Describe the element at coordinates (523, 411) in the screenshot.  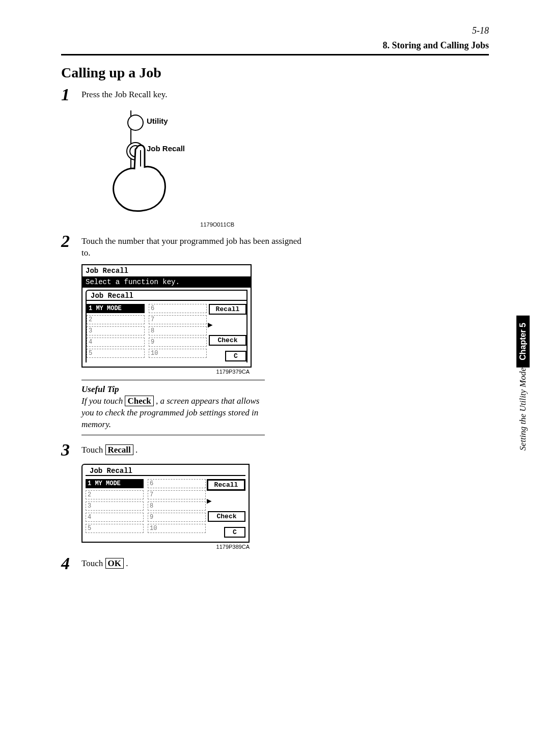
I see `side-text: Setting the Utility Mode` at that location.